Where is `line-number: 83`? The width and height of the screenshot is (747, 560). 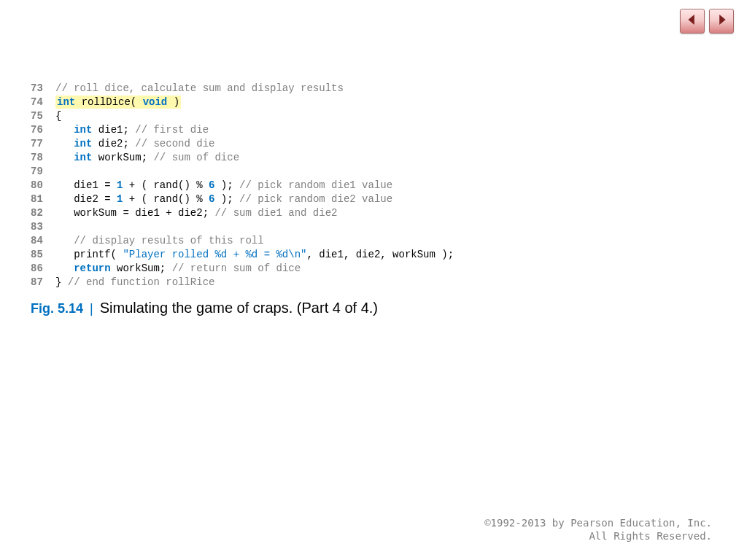
line-number: 83 is located at coordinates (43, 228).